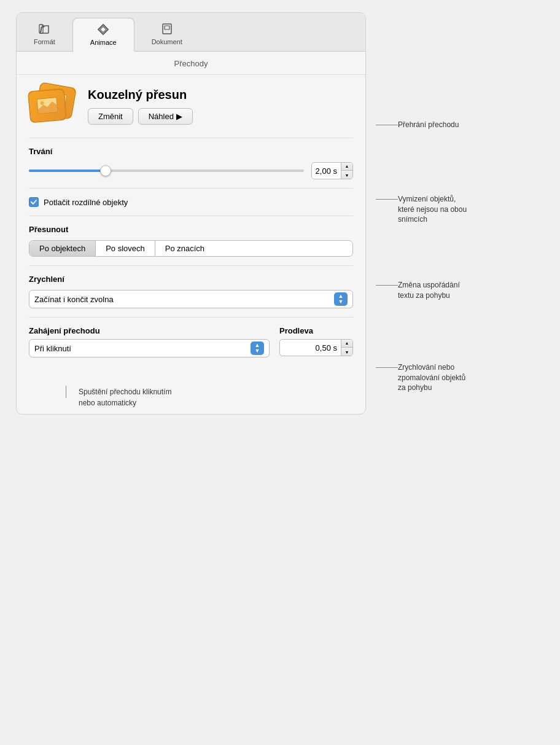  Describe the element at coordinates (421, 125) in the screenshot. I see `callout-preview: Přehrání přechodu` at that location.